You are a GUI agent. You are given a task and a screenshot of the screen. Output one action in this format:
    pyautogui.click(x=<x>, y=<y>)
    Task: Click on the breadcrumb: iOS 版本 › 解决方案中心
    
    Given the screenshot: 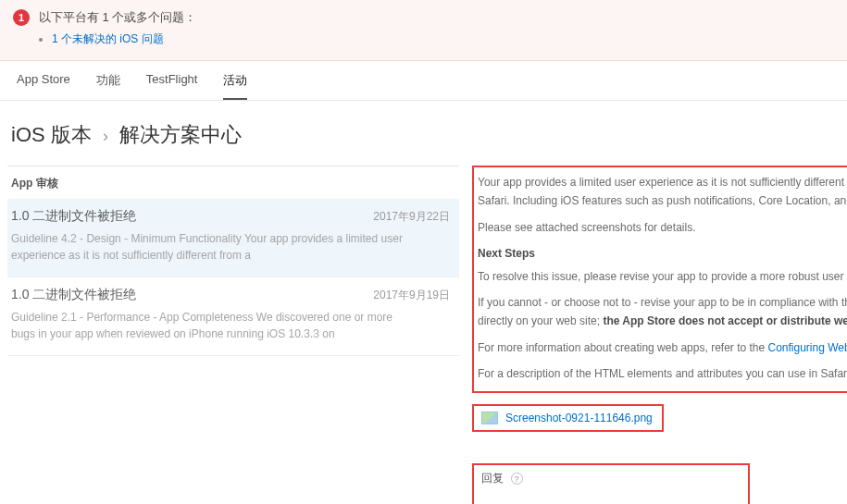 What is the action you would take?
    pyautogui.click(x=424, y=133)
    